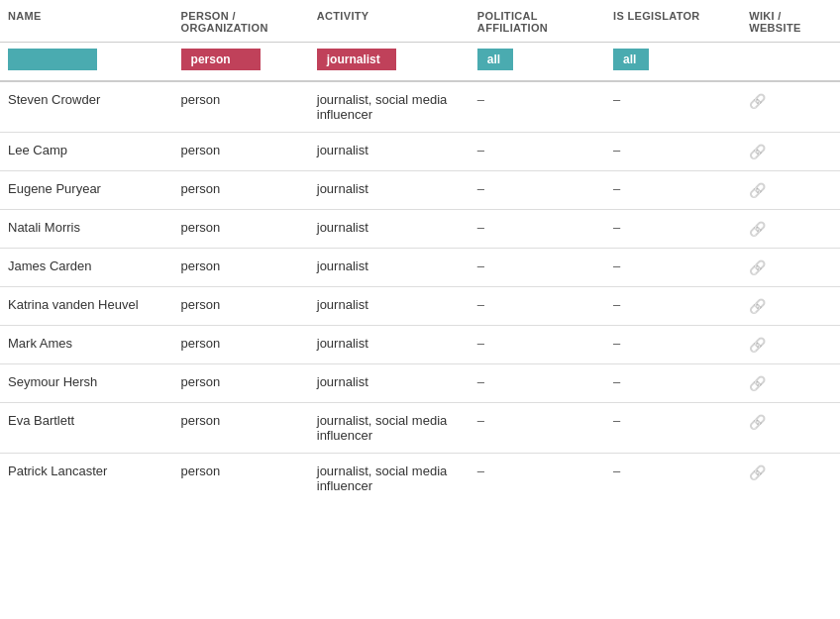  I want to click on table-row: Steven Crowderpersonjournalist, social m…, so click(420, 107).